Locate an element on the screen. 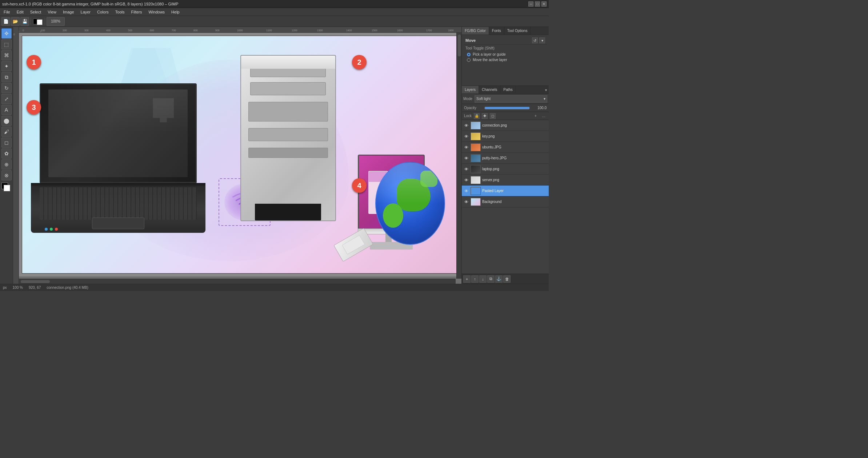  laptop-trackpad is located at coordinates (118, 223).